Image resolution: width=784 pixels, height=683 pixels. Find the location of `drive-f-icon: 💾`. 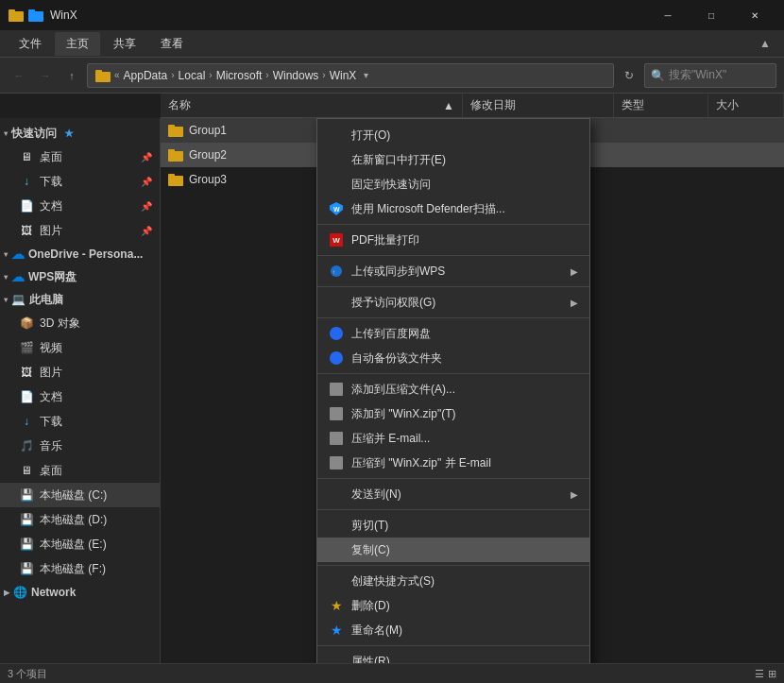

drive-f-icon: 💾 is located at coordinates (26, 569).